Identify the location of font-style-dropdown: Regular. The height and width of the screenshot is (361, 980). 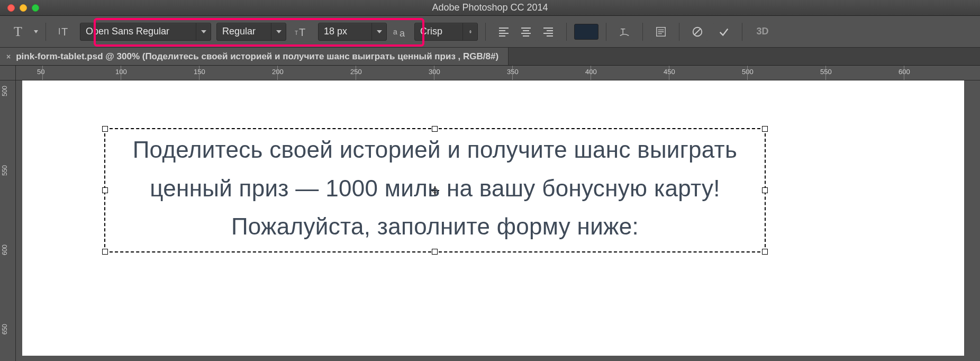
(251, 32).